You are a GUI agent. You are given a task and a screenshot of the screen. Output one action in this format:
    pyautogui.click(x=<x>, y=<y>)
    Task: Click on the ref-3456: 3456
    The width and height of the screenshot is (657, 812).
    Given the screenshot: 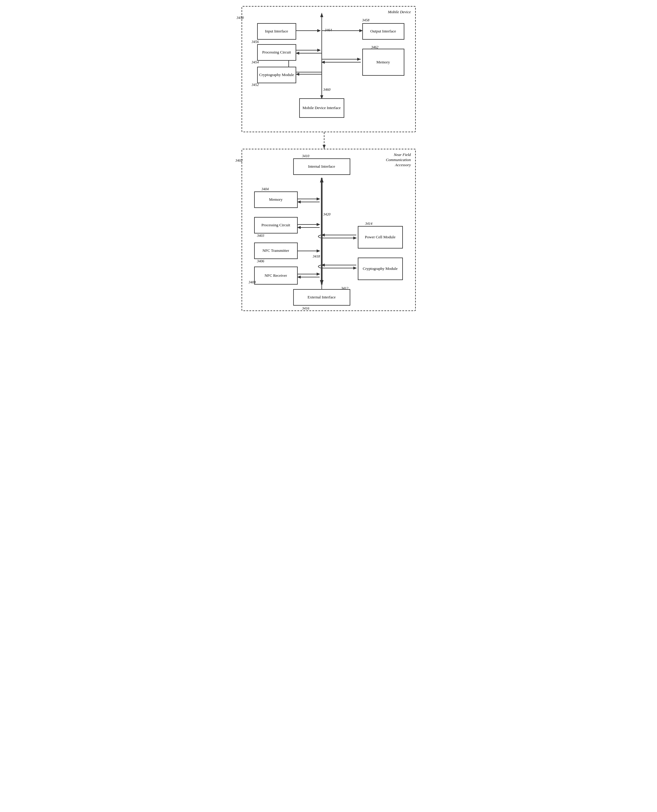 What is the action you would take?
    pyautogui.click(x=255, y=42)
    